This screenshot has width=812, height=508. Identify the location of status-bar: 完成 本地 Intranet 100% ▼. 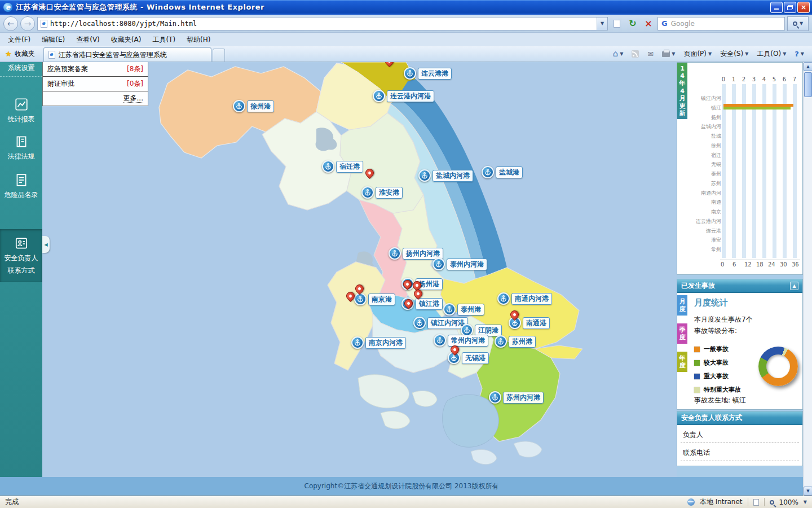
(406, 502).